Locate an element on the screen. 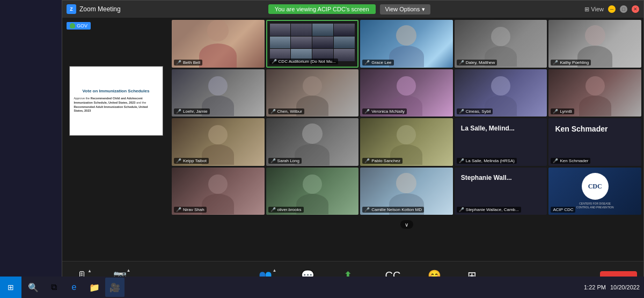  name-tag-oliver: 🎤 oliver.brooks is located at coordinates (286, 209).